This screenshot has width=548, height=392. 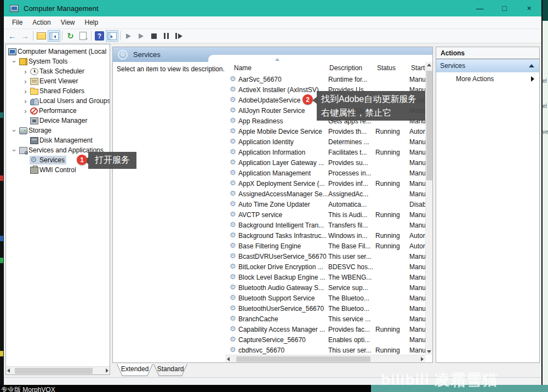 I want to click on more-actions-item: More Actions, so click(x=488, y=79).